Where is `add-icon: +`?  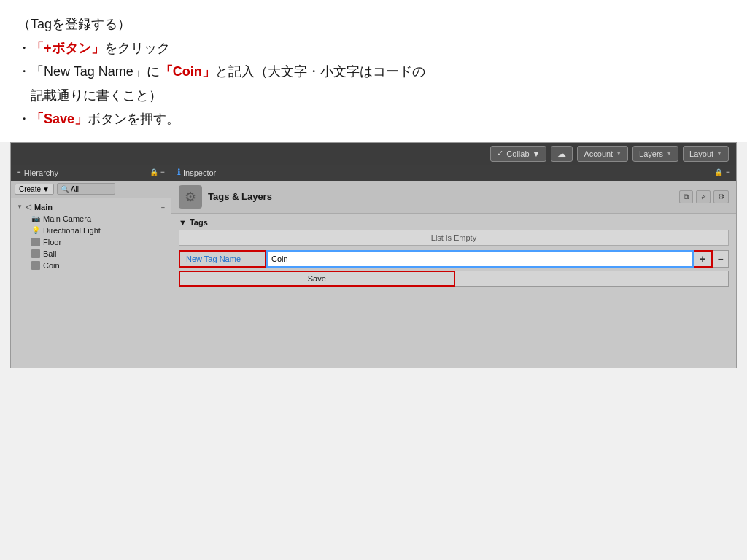 add-icon: + is located at coordinates (703, 259).